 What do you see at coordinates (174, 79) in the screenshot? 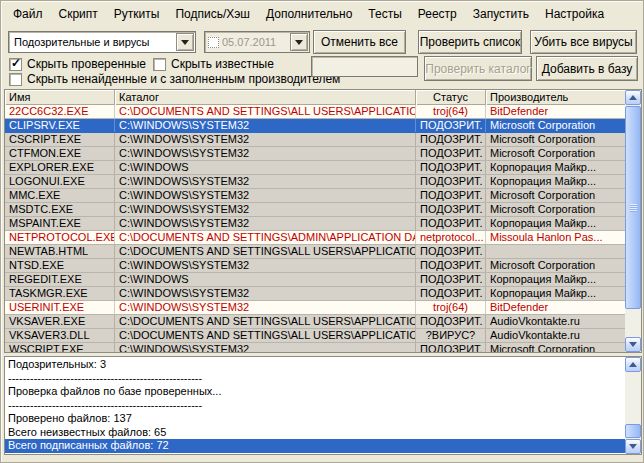
I see `hide-notfound-checkbox: ✓ Скрыть ненайденные и с заполненным про…` at bounding box center [174, 79].